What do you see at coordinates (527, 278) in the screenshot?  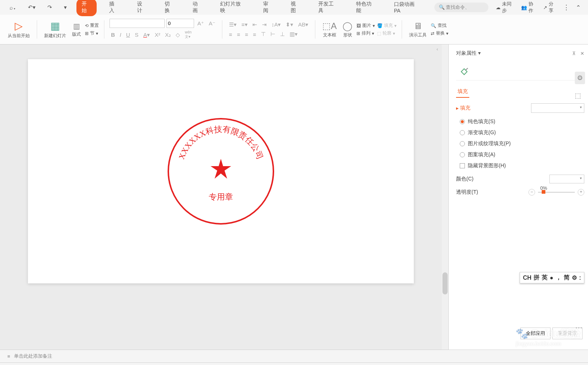 I see `ime-ch: CH` at bounding box center [527, 278].